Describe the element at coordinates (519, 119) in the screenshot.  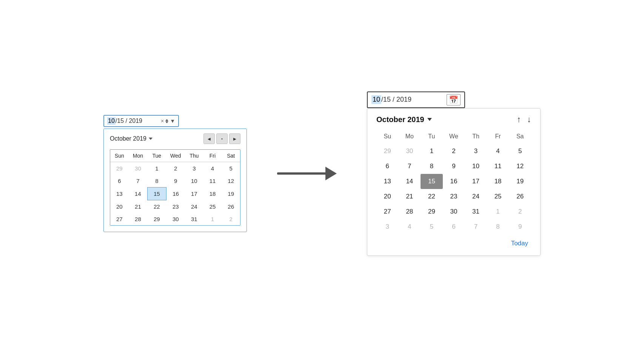
I see `right-prev-button: ↑` at that location.